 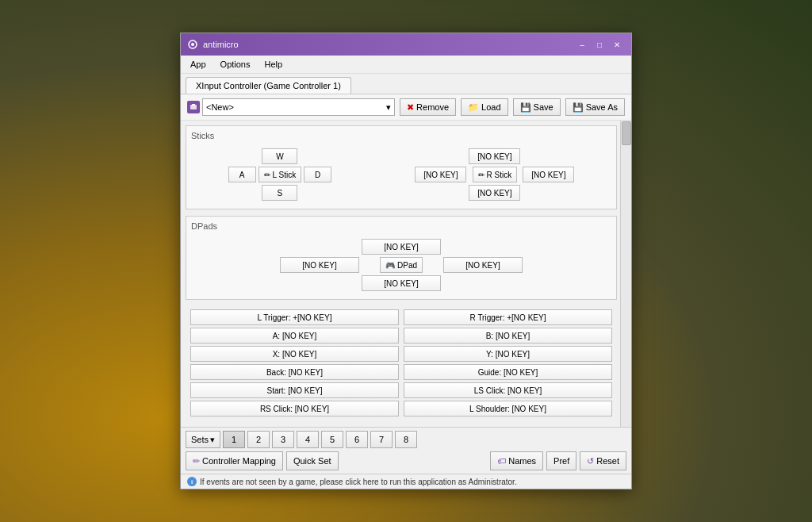 I want to click on sticks-section: Sticks W A ✏ L Stick D, so click(x=401, y=167).